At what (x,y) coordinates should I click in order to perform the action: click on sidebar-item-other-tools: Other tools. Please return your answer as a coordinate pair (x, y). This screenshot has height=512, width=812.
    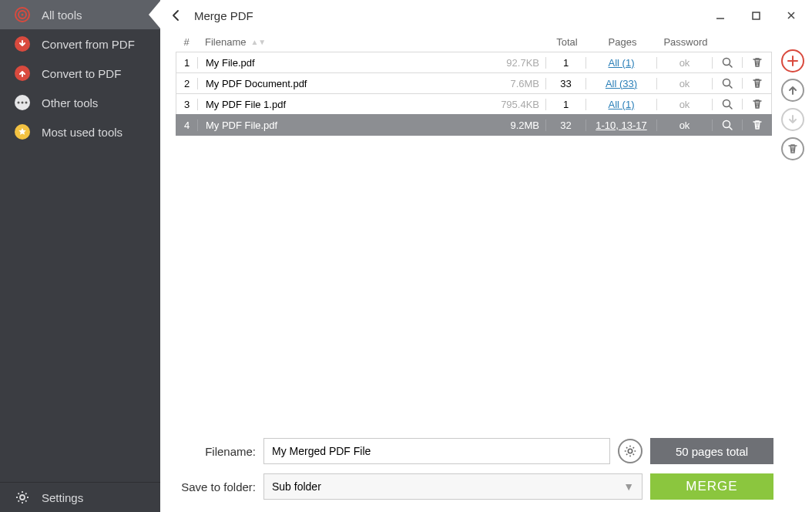
    Looking at the image, I should click on (80, 103).